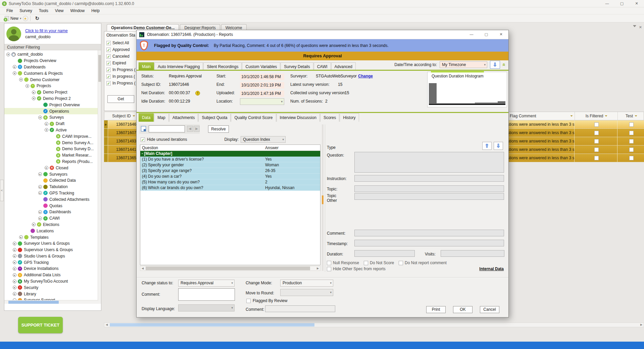  I want to click on sidebar-item-library: ▸Library, so click(53, 294).